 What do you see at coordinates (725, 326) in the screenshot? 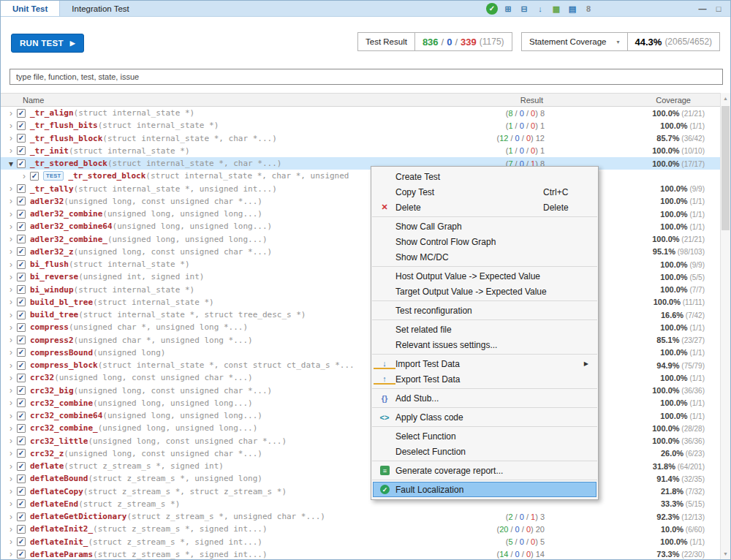
I see `vertical-scrollbar: ▲ ▼` at bounding box center [725, 326].